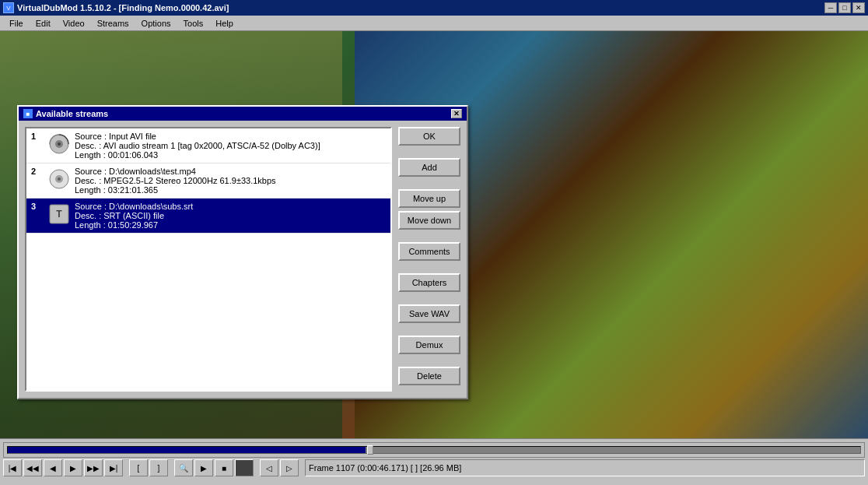 The image size is (868, 485). I want to click on stream-details-1: Source : Input AVI file Desc. : AVI audi…, so click(198, 146).